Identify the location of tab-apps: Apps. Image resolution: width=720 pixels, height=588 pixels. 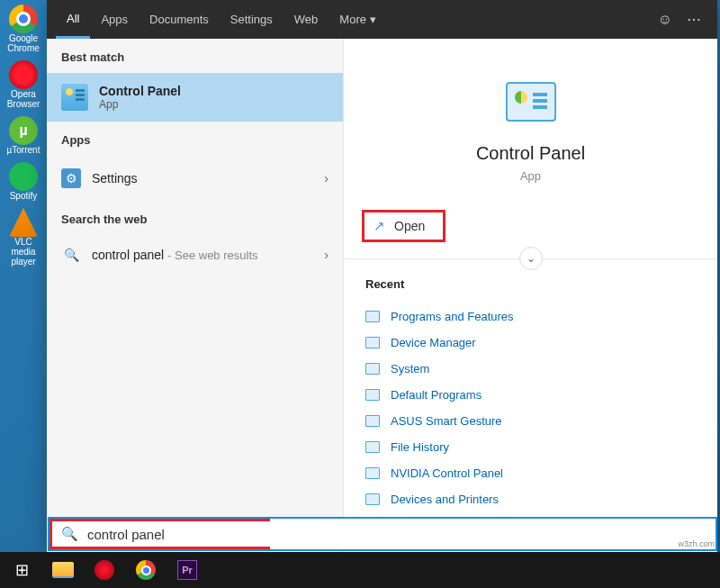
(114, 20).